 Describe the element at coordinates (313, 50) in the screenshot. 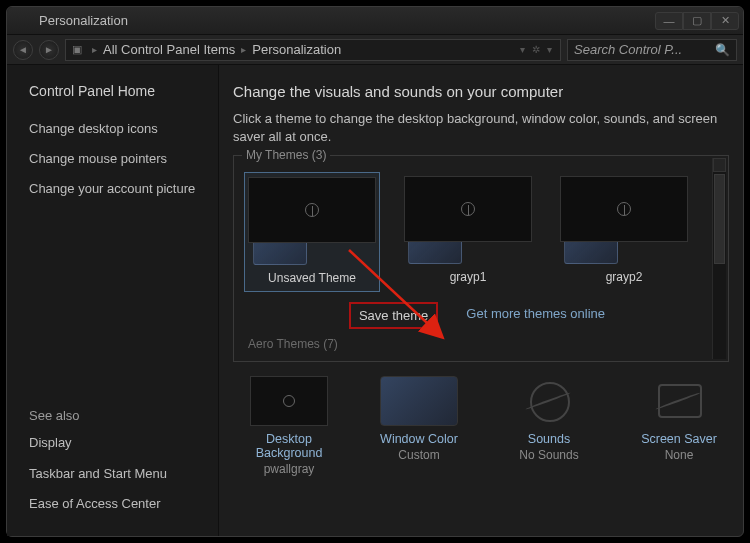

I see `breadcrumb: ▣ ▸ All Control Panel Items ▸ Personaliz…` at that location.